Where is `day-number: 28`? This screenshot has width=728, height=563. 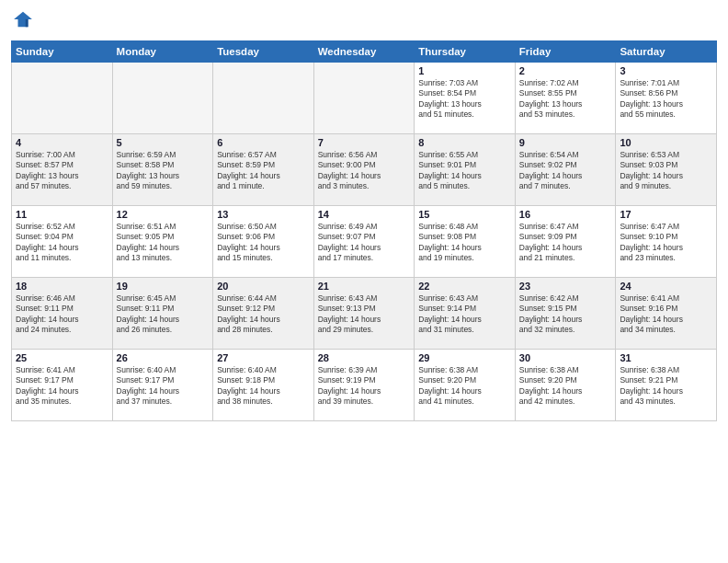
day-number: 28 is located at coordinates (364, 358).